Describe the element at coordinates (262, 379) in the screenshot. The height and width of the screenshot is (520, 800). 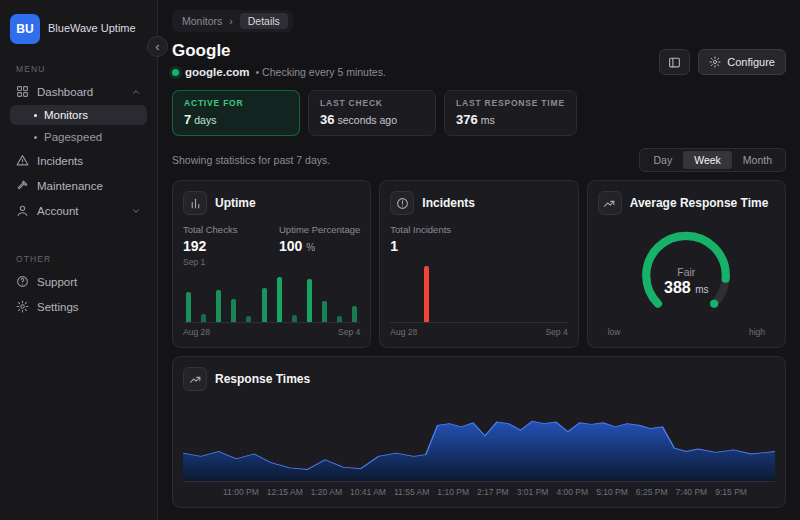
I see `card-title: Response Times` at that location.